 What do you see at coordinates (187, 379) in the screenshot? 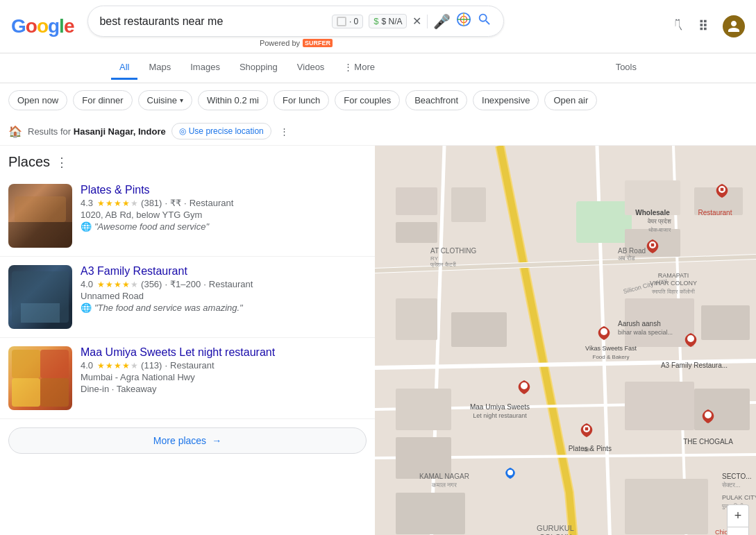
I see `restaurant-card-3: Maa Umiya Sweets Let night restaurant 4.…` at bounding box center [187, 379].